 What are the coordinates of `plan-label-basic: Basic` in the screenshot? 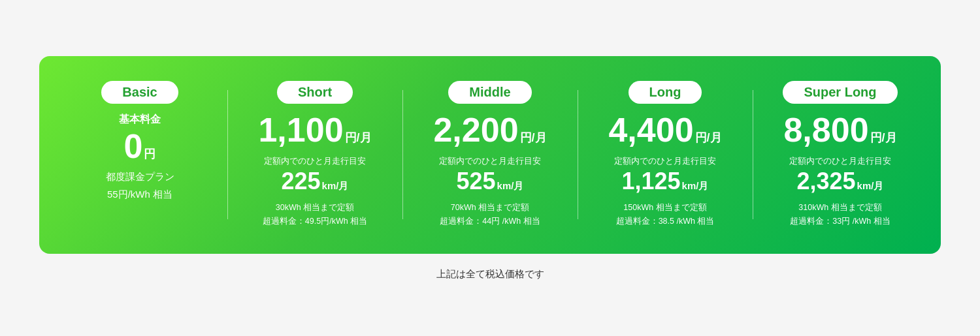 It's located at (140, 93).